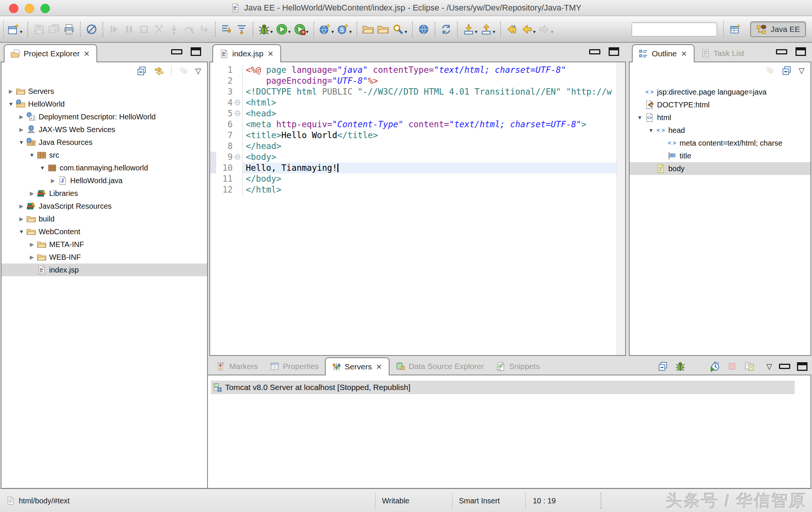  Describe the element at coordinates (446, 29) in the screenshot. I see `sync-button` at that location.